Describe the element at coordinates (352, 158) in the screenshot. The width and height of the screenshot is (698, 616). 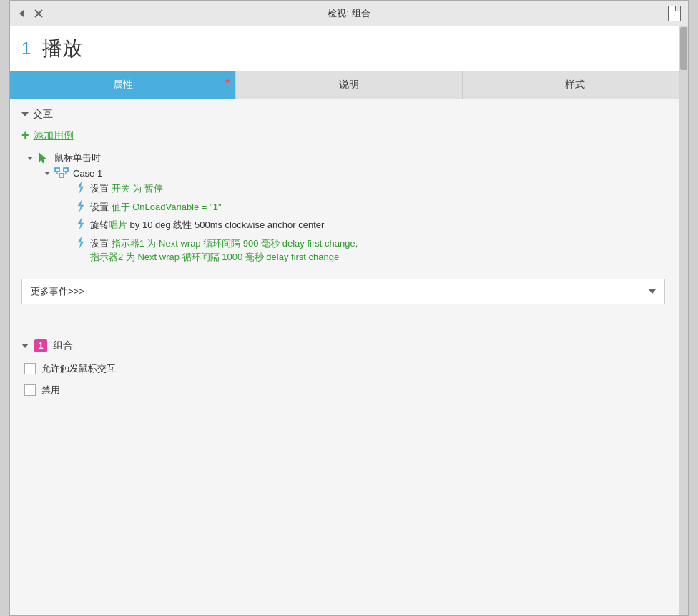
I see `mouse-event-row: 鼠标单击时` at that location.